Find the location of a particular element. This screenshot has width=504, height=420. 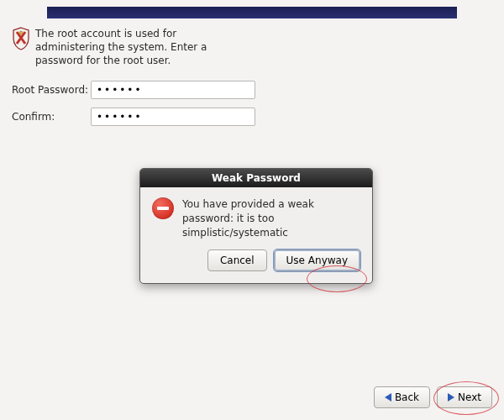

next-button: Next is located at coordinates (465, 397).